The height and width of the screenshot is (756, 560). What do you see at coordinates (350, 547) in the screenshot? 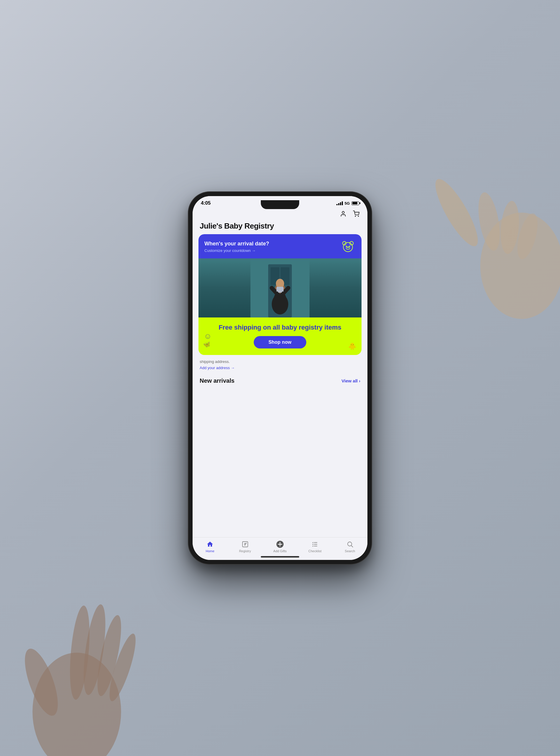
I see `tab-search: Search` at bounding box center [350, 547].